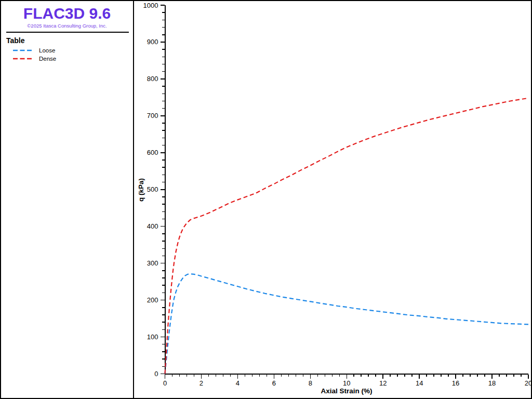  What do you see at coordinates (47, 50) in the screenshot?
I see `legend-label: Loose` at bounding box center [47, 50].